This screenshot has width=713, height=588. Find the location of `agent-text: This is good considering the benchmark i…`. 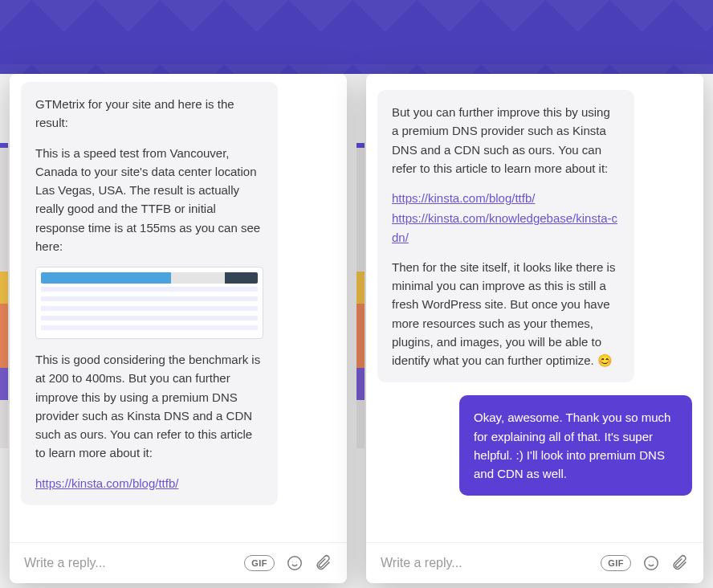

agent-text: This is good considering the benchmark i… is located at coordinates (149, 406).